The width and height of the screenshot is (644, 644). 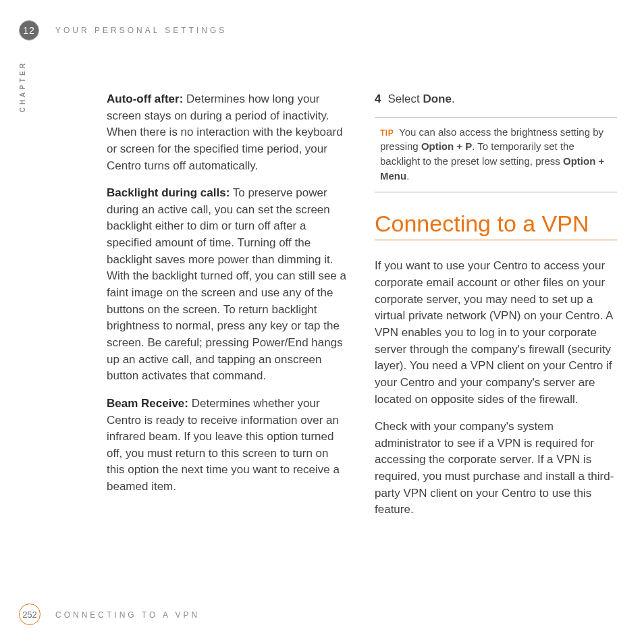 What do you see at coordinates (495, 468) in the screenshot?
I see `vpn-paragraph-2: Check with your company's system adminis…` at bounding box center [495, 468].